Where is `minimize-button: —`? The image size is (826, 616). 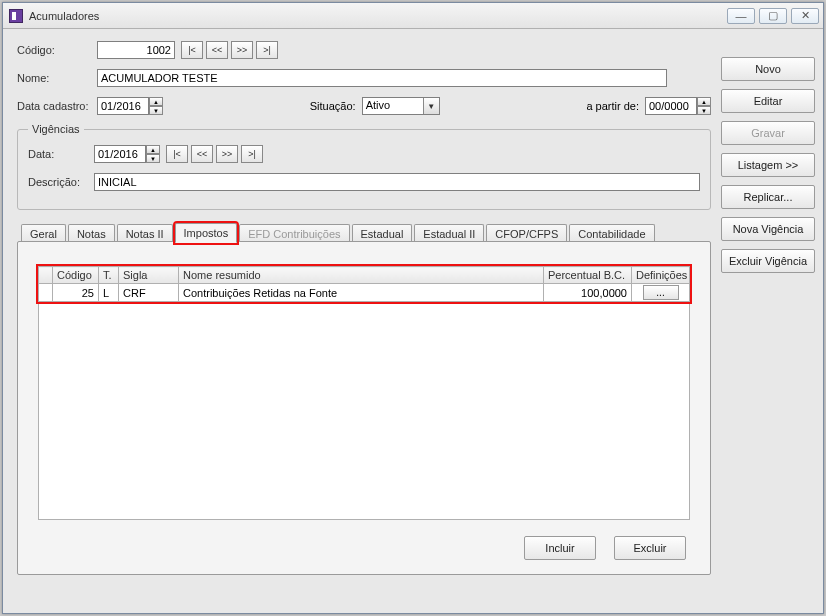
minimize-button: — is located at coordinates (741, 16).